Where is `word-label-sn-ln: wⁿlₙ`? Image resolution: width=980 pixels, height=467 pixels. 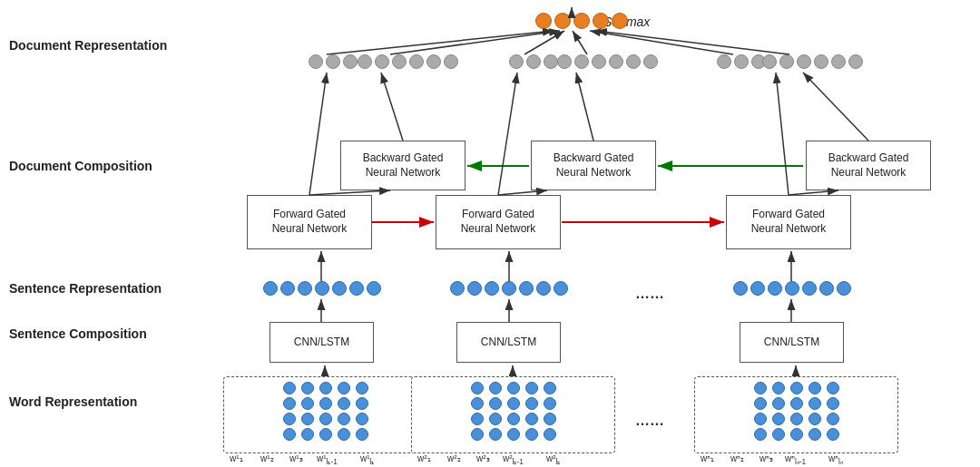
word-label-sn-ln: wⁿlₙ is located at coordinates (836, 460).